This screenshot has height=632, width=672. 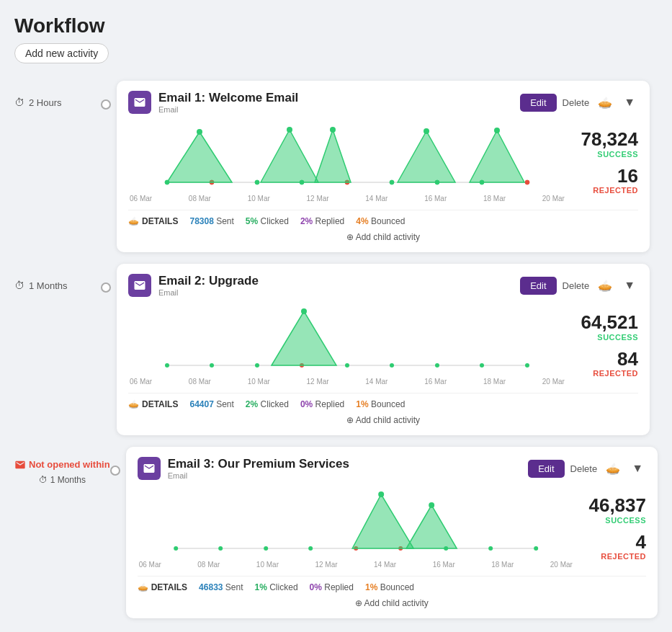 What do you see at coordinates (605, 102) in the screenshot?
I see `pie-chart-button-email1: 🥧` at bounding box center [605, 102].